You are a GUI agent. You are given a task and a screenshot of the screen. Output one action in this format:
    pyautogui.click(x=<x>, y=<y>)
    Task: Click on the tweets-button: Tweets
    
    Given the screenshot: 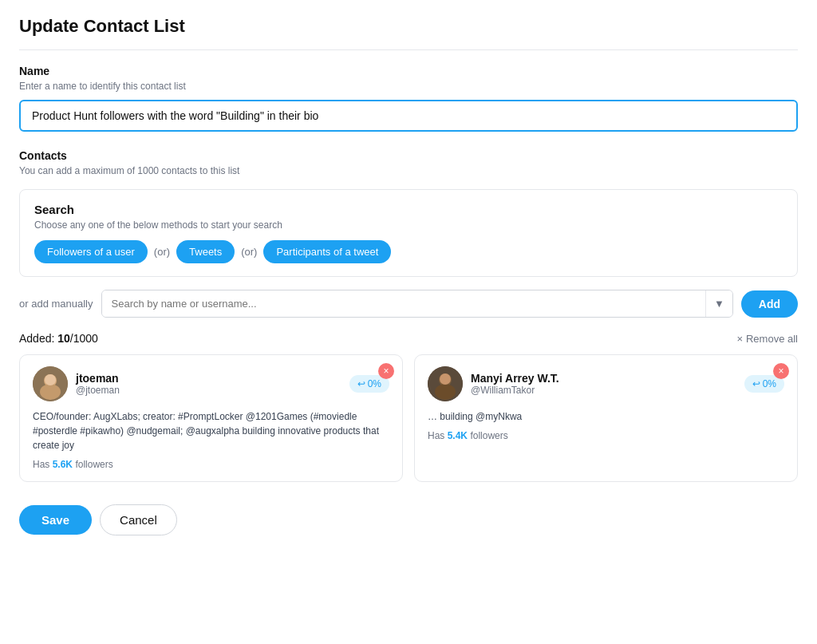 What is the action you would take?
    pyautogui.click(x=206, y=252)
    